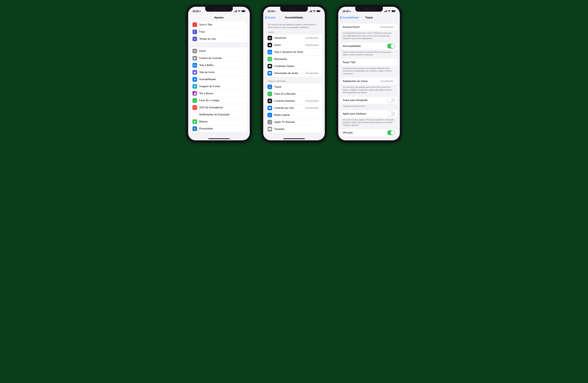 This screenshot has height=383, width=588. Describe the element at coordinates (290, 73) in the screenshot. I see `row-label: Descrições de Áudio` at that location.